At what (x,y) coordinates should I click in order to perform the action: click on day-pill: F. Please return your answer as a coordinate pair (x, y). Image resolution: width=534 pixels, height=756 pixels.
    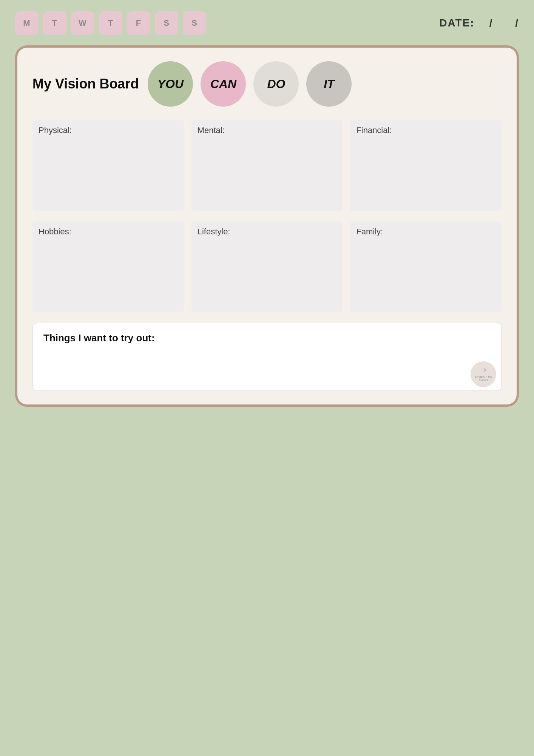
    Looking at the image, I should click on (139, 23).